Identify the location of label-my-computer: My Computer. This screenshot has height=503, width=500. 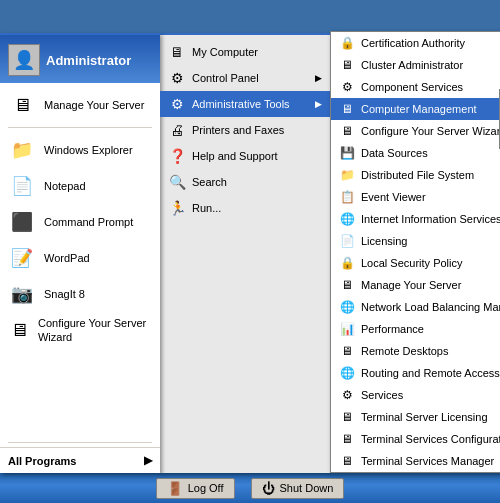
(225, 52).